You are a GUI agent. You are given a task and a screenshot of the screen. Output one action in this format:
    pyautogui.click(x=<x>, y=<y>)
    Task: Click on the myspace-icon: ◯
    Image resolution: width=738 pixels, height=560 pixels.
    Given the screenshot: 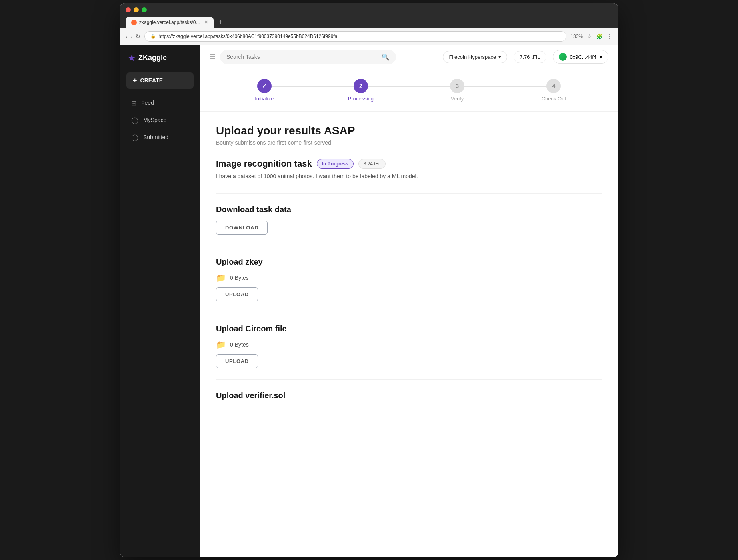 What is the action you would take?
    pyautogui.click(x=135, y=120)
    